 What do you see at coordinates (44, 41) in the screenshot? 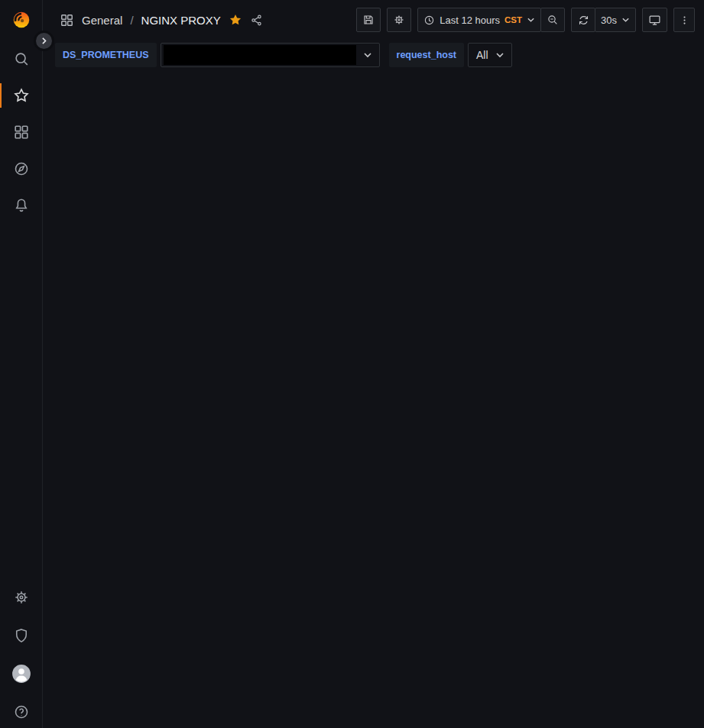
I see `chevron-right-icon` at bounding box center [44, 41].